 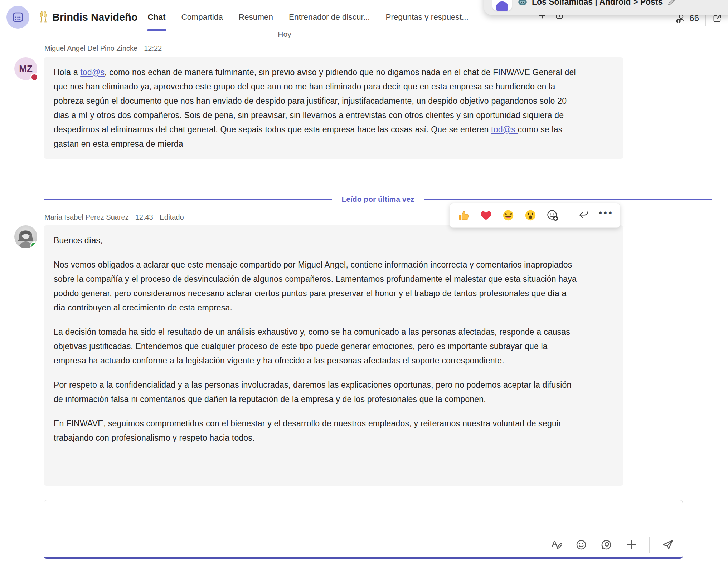 I want to click on message2-paragraph: La decisión tomada ha sido el resultado …, so click(x=317, y=346).